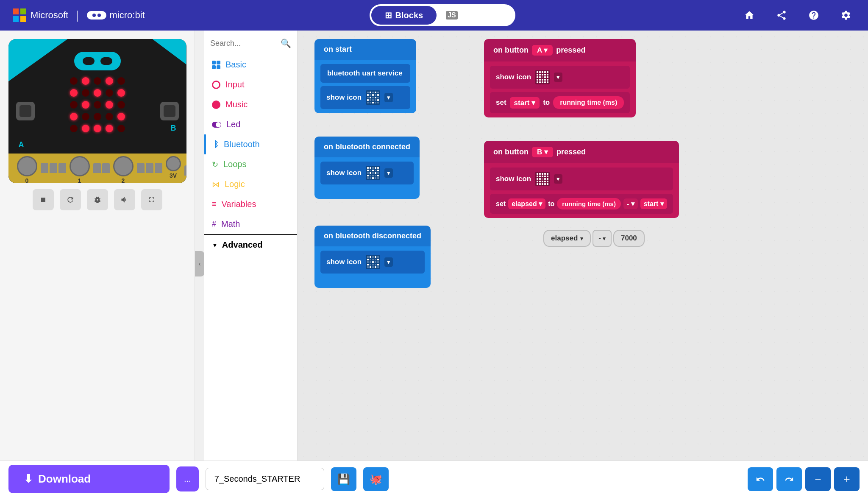  Describe the element at coordinates (525, 103) in the screenshot. I see `start-var-dropdown: start ▾` at that location.